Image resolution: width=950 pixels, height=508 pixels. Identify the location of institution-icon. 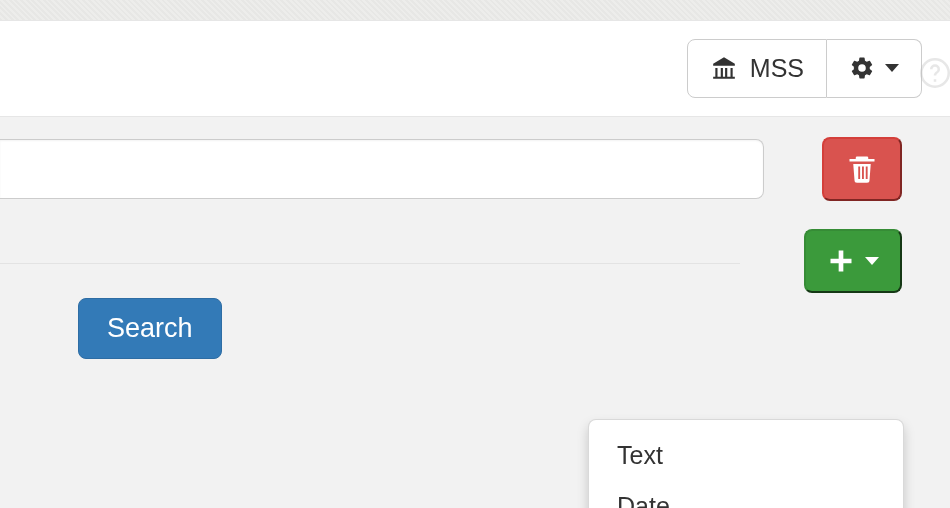
(724, 68).